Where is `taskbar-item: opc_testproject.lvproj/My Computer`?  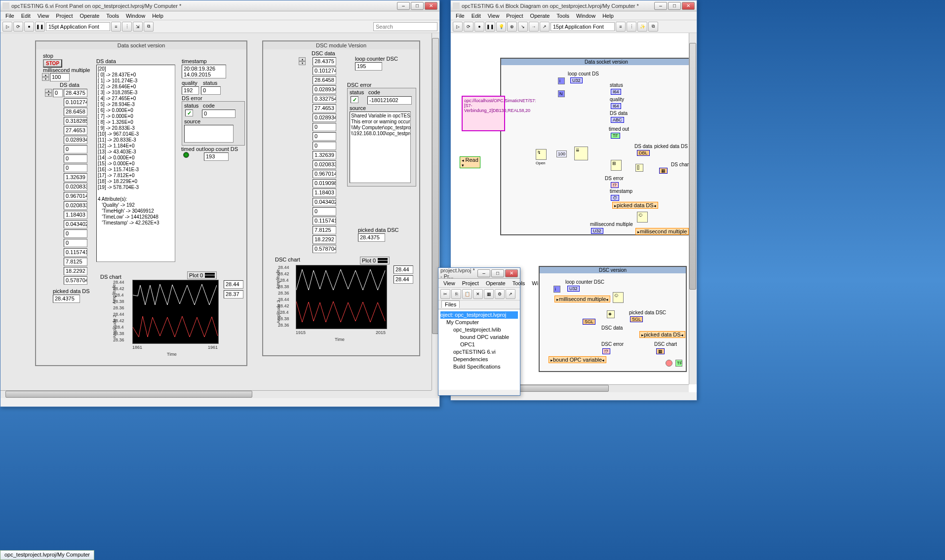
taskbar-item: opc_testproject.lvproj/My Computer is located at coordinates (47, 555).